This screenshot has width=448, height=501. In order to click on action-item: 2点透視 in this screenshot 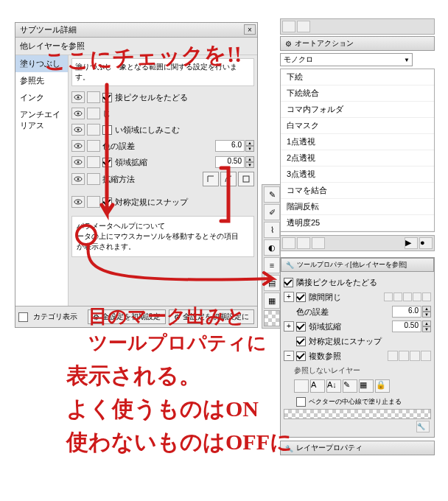, I will do `click(357, 158)`.